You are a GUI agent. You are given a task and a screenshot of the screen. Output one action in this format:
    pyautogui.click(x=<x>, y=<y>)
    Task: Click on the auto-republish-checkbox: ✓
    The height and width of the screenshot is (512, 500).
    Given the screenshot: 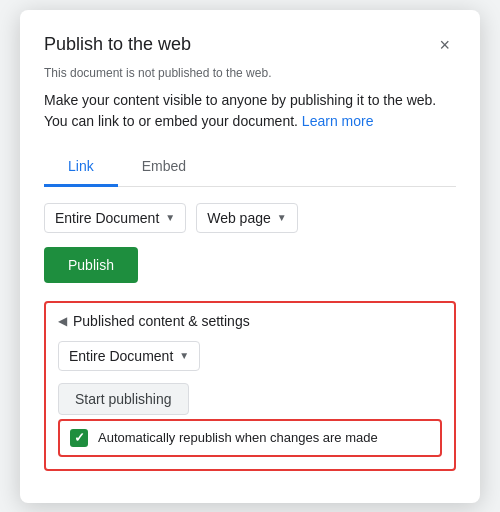 What is the action you would take?
    pyautogui.click(x=79, y=438)
    